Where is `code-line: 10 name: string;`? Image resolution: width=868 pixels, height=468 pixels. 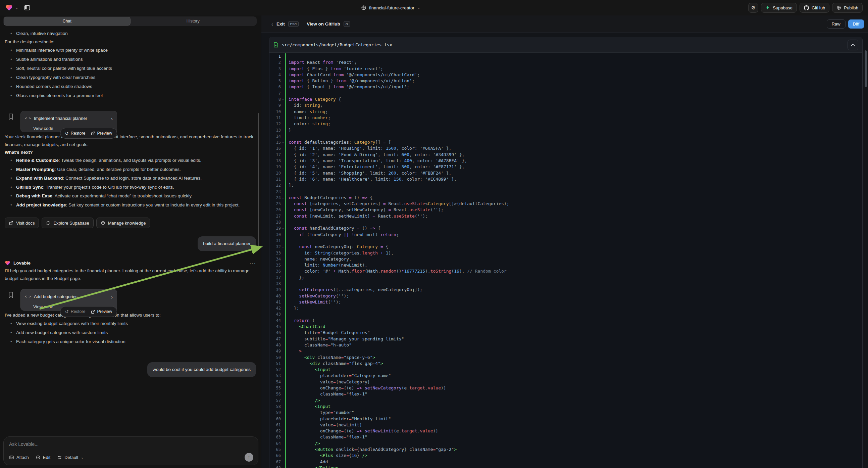
code-line: 10 name: string; is located at coordinates (566, 112).